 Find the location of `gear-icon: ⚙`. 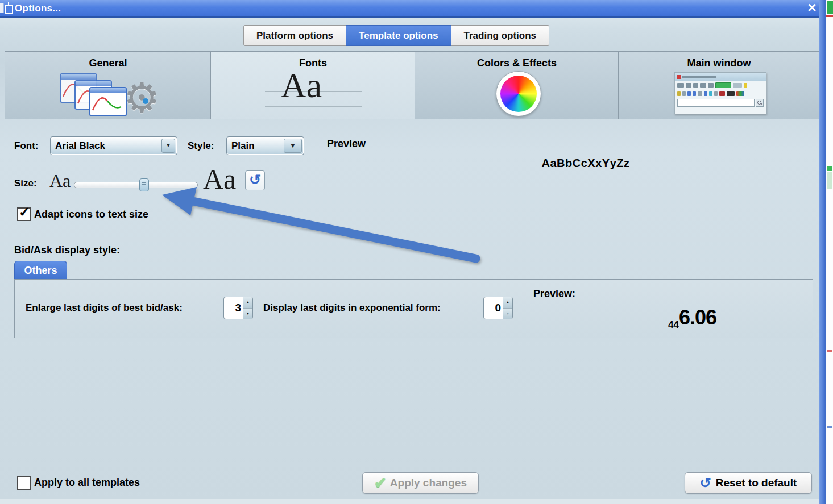

gear-icon: ⚙ is located at coordinates (142, 98).